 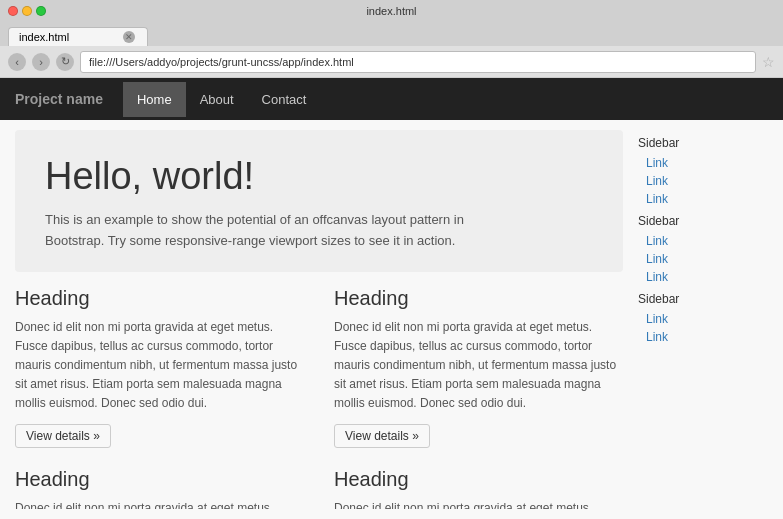 I want to click on sidebar-section-1-title: Sidebar, so click(x=703, y=143).